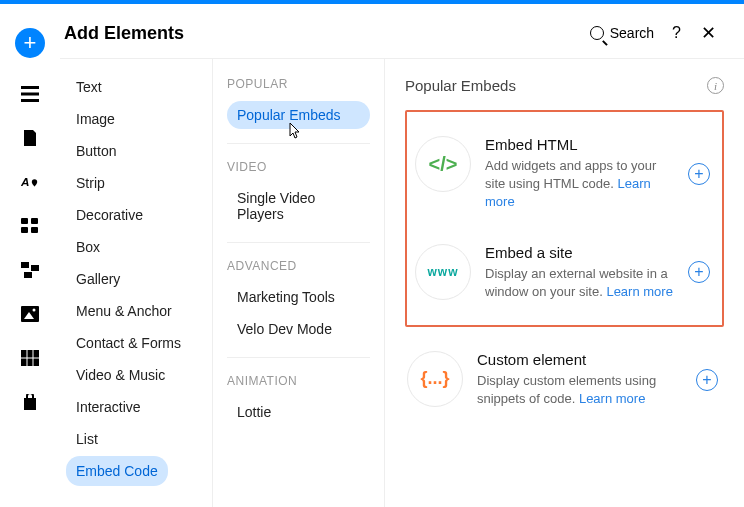  What do you see at coordinates (580, 390) in the screenshot?
I see `card-description: Display custom elements using snippets o…` at bounding box center [580, 390].